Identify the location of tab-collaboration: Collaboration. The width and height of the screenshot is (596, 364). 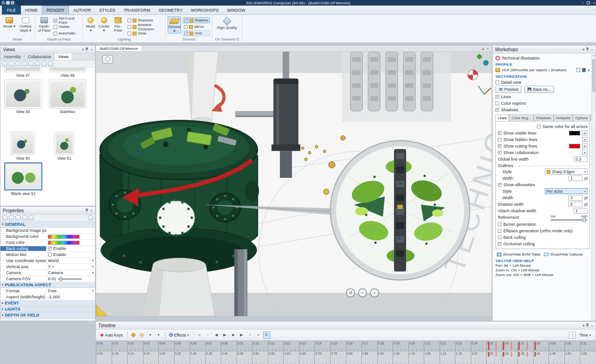
(40, 57).